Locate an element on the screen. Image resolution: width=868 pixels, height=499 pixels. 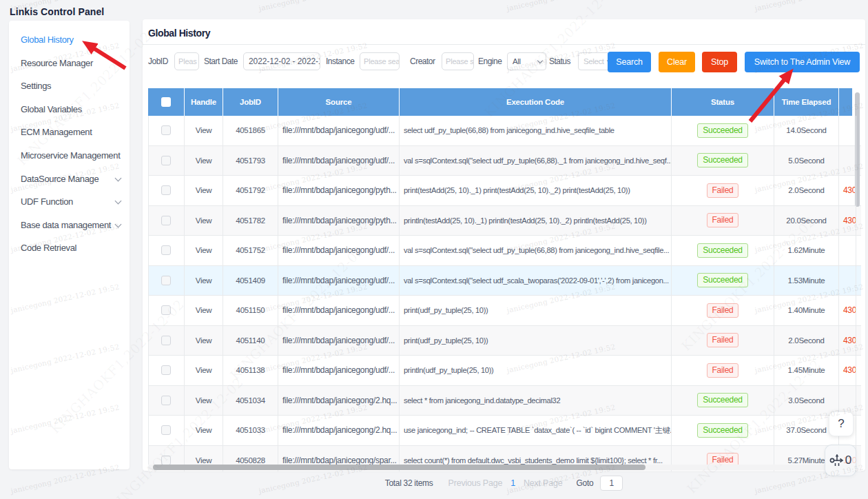
next-page-button: Next Page is located at coordinates (543, 483).